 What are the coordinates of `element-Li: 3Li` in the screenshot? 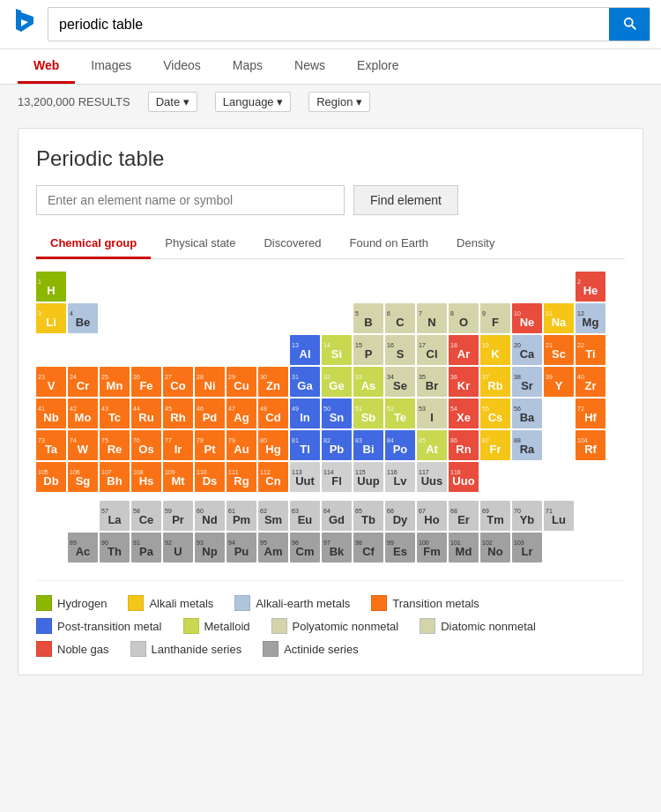 It's located at (51, 318).